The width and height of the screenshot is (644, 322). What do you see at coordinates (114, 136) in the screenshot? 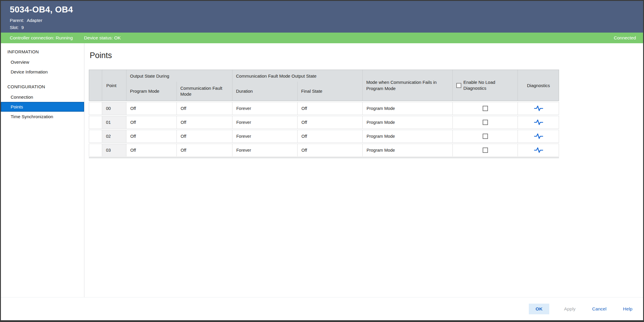
I see `point-number-cell: 02` at bounding box center [114, 136].